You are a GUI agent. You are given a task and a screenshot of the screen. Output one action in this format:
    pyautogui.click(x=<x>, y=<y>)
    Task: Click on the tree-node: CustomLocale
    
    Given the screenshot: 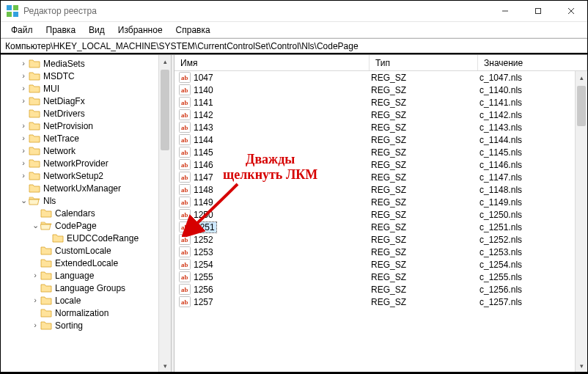 What is the action you would take?
    pyautogui.click(x=79, y=251)
    